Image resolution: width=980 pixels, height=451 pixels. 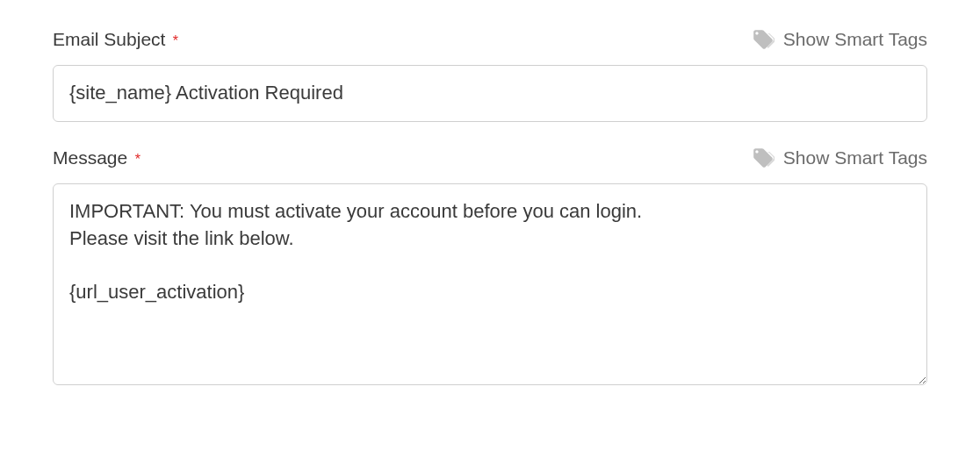 I want to click on email-subject-label-wrapper: Email Subject *, so click(x=116, y=39).